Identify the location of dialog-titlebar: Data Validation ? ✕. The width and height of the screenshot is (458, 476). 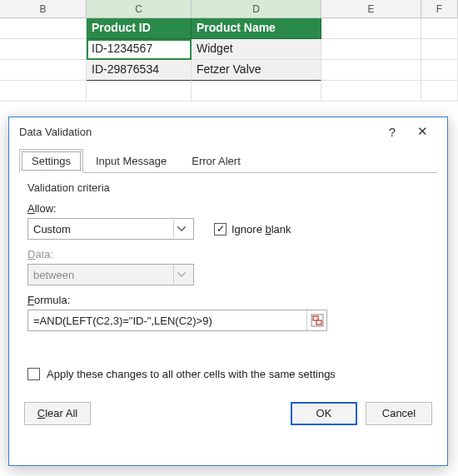
(228, 131).